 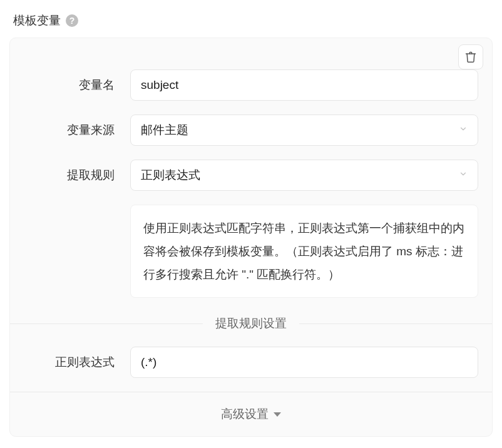 What do you see at coordinates (251, 175) in the screenshot?
I see `row-extract-rule: 提取规则 正则表达式` at bounding box center [251, 175].